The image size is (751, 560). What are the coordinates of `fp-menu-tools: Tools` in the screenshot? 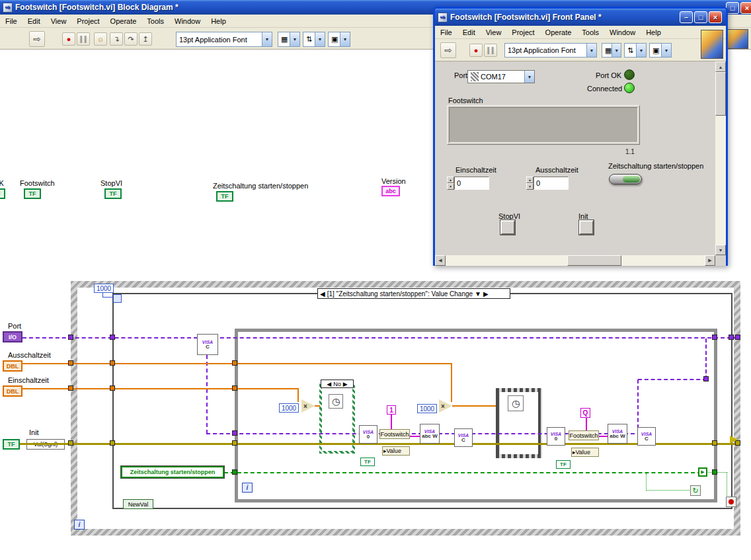 It's located at (590, 32).